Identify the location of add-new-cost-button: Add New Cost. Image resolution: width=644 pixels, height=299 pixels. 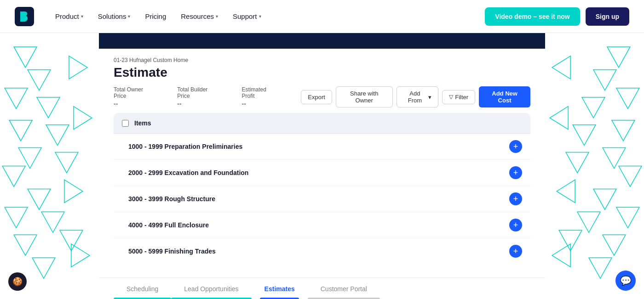
(505, 97).